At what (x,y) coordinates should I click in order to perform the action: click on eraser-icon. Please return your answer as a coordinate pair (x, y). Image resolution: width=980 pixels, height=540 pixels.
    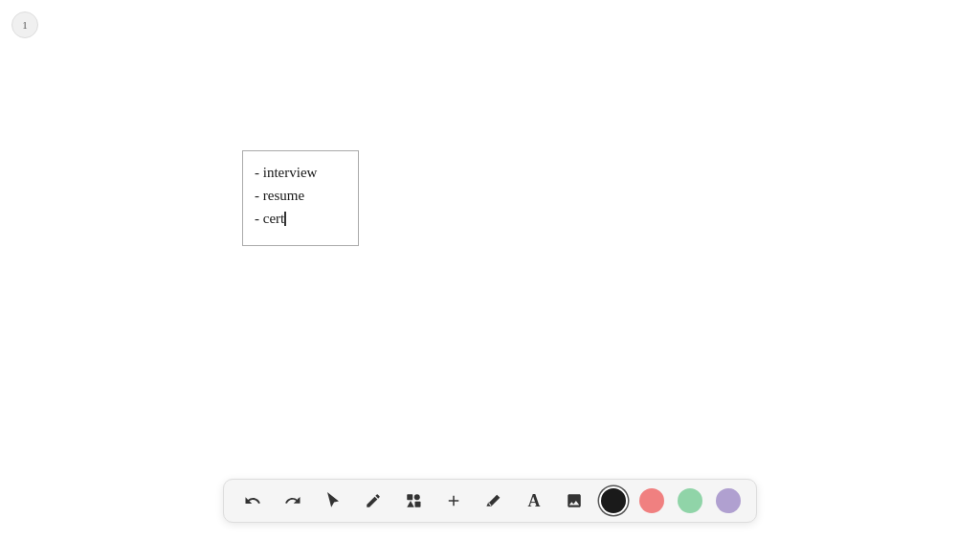
    Looking at the image, I should click on (494, 501).